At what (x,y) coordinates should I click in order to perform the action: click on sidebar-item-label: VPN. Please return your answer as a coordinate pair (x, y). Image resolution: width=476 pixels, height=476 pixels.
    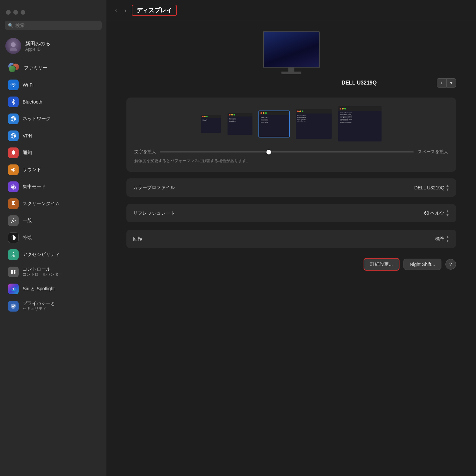
    Looking at the image, I should click on (27, 136).